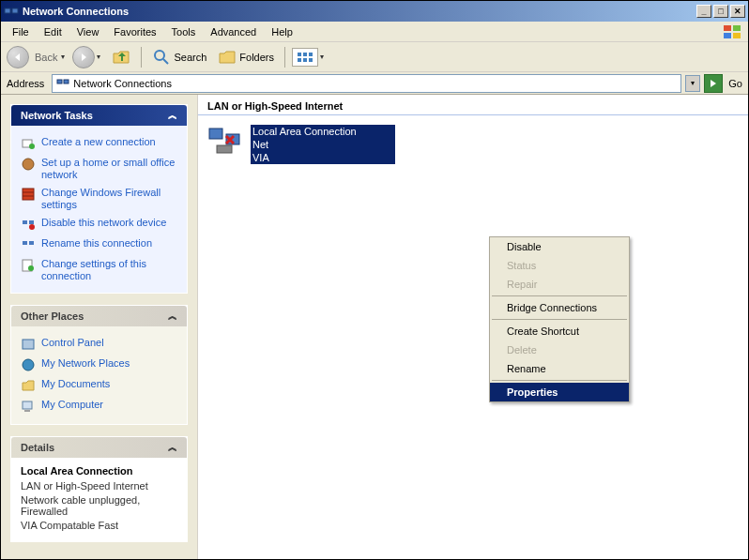 The height and width of the screenshot is (560, 749). I want to click on menu-advanced: Advanced, so click(233, 32).